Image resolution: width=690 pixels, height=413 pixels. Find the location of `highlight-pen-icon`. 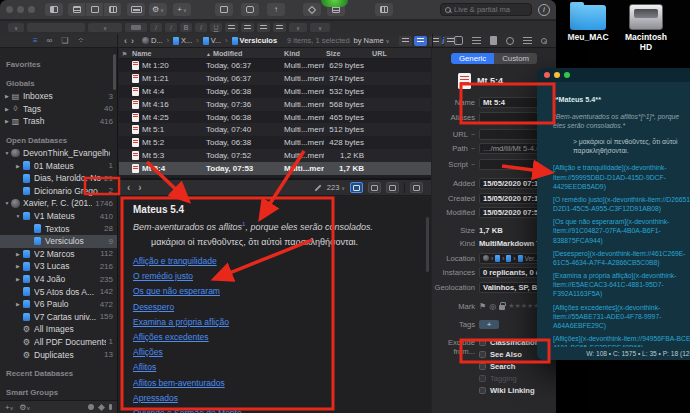

highlight-pen-icon is located at coordinates (318, 188).